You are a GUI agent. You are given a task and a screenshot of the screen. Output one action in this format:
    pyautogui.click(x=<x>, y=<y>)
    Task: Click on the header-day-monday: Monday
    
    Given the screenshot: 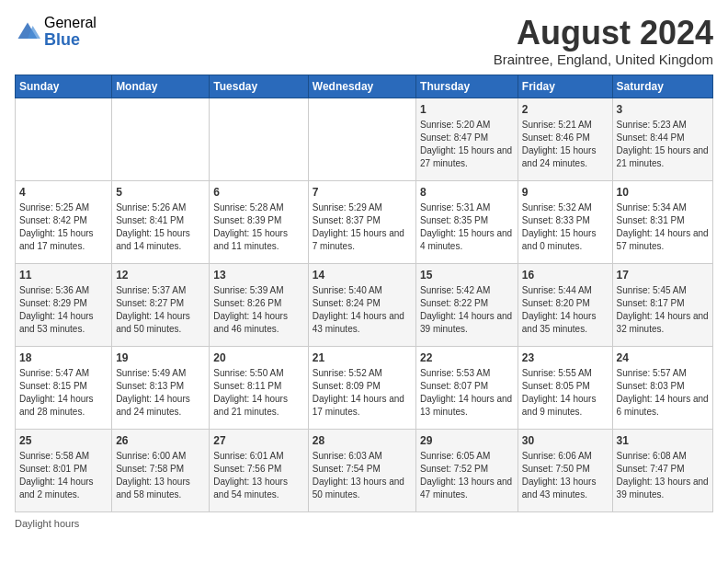 What is the action you would take?
    pyautogui.click(x=161, y=86)
    